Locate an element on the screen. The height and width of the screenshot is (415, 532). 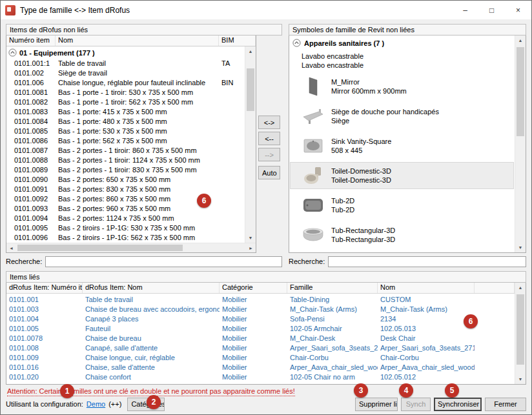
column-header-drofus-numero: dRofus Item: Numéro item is located at coordinates (45, 288).